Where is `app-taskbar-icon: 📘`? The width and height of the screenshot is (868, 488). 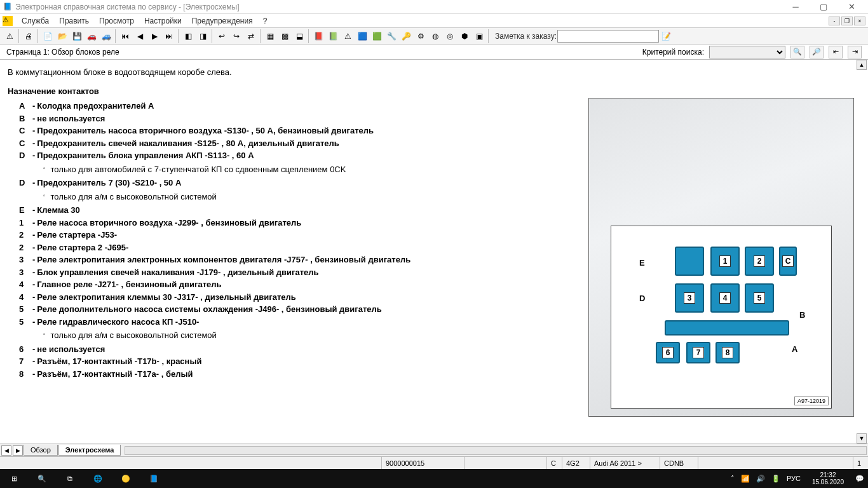
app-taskbar-icon: 📘 is located at coordinates (154, 478).